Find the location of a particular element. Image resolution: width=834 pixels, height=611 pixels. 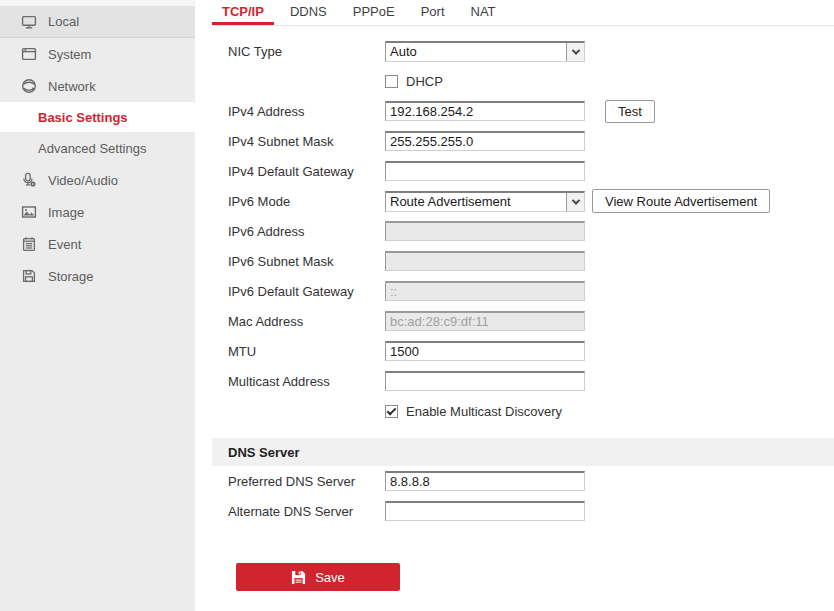

dns-server-section-header: DNS Server is located at coordinates (523, 452).